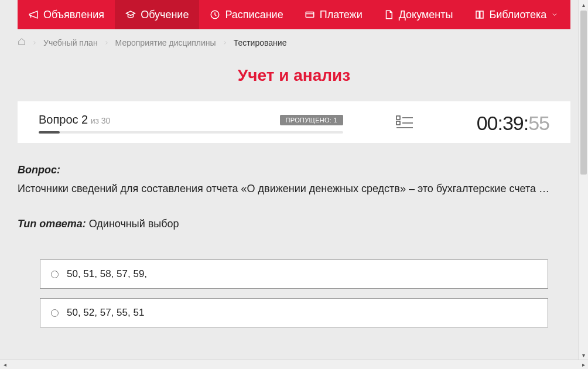 This screenshot has width=588, height=369. Describe the element at coordinates (405, 124) in the screenshot. I see `question-list-icon` at that location.